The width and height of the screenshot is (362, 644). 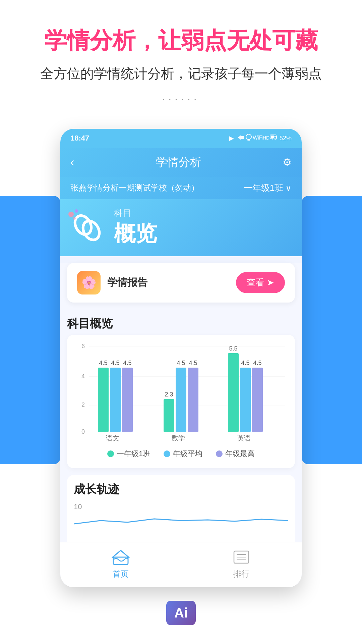 I want to click on legend-max: 年级最高, so click(x=235, y=454).